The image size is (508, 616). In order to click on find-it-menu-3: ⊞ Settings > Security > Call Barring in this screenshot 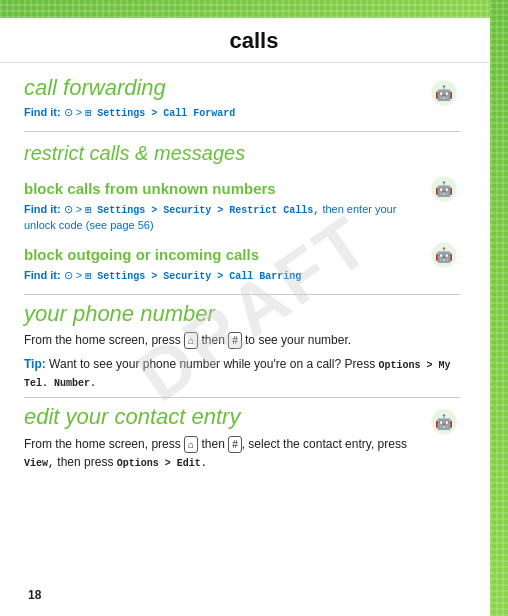, I will do `click(193, 276)`.